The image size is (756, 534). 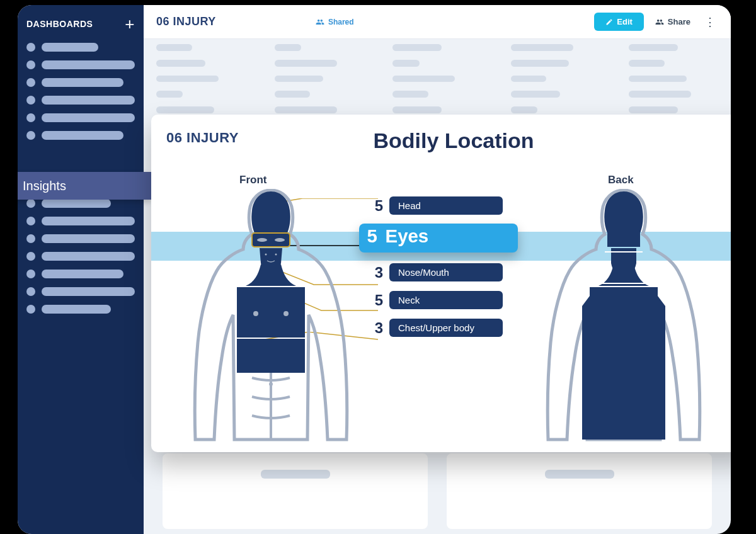 I want to click on insights-label: Insights, so click(x=44, y=186).